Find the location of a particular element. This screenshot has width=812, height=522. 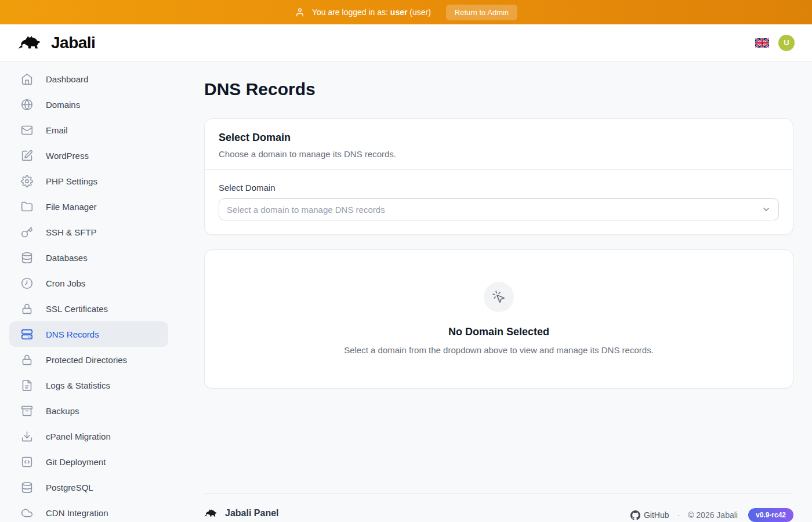

domain-select-label: Select Domain is located at coordinates (499, 188).